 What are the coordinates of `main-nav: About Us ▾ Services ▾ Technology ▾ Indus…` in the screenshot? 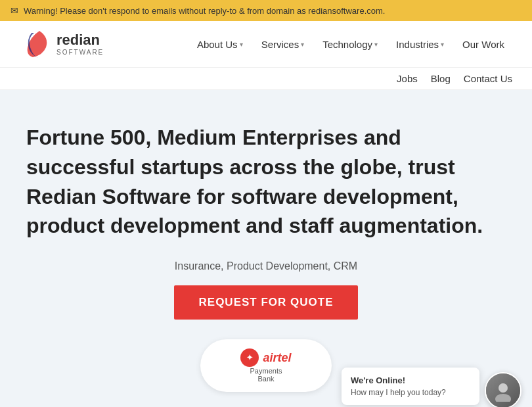 It's located at (351, 45).